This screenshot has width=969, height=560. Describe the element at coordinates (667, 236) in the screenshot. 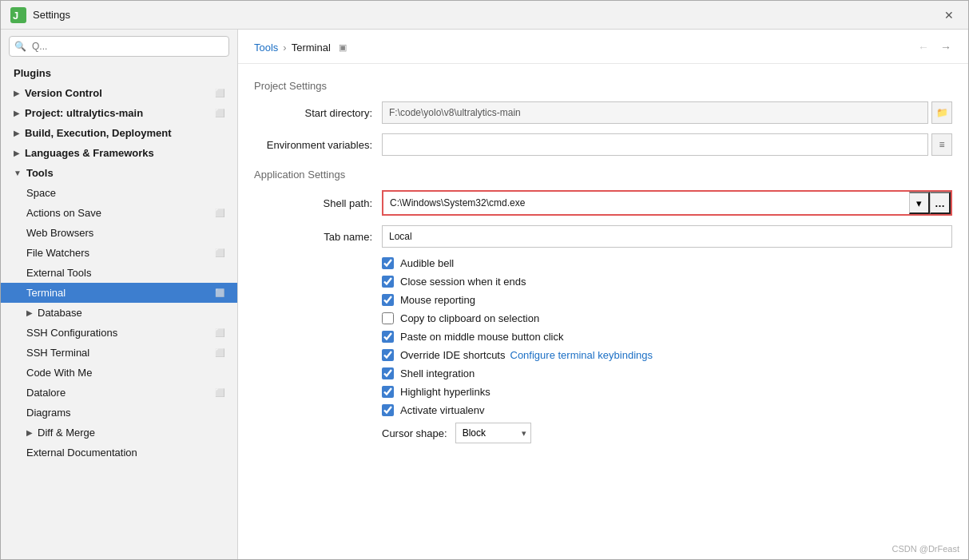

I see `tab-name-field` at that location.